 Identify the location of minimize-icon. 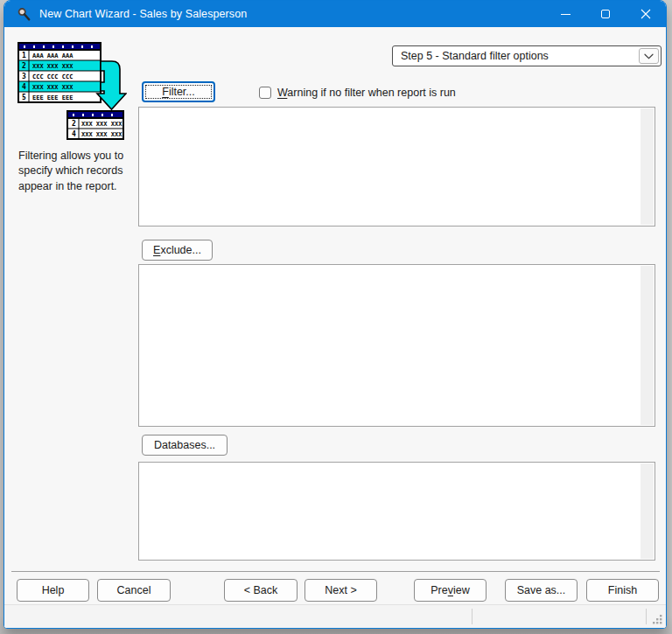
(565, 14).